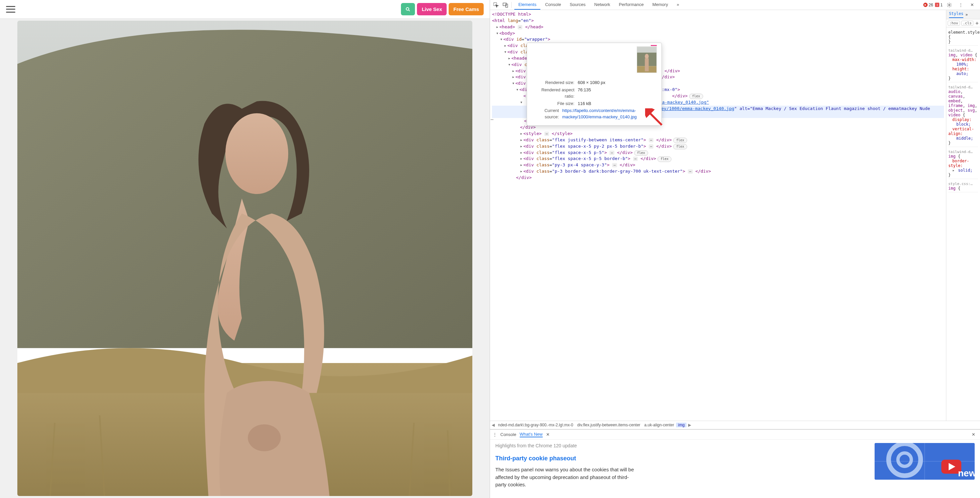 The height and width of the screenshot is (498, 980). I want to click on devtools-drawer: ⋮ Console What's New ✕ ✕ Highlights from…, so click(735, 464).